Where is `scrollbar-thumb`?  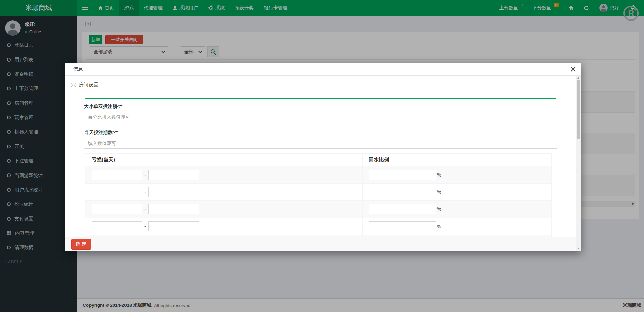 scrollbar-thumb is located at coordinates (579, 110).